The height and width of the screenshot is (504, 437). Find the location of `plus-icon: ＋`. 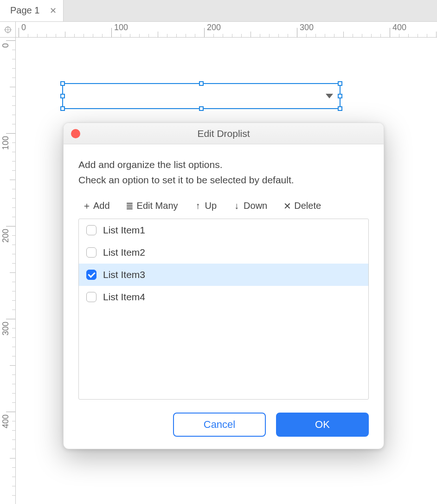

plus-icon: ＋ is located at coordinates (86, 206).